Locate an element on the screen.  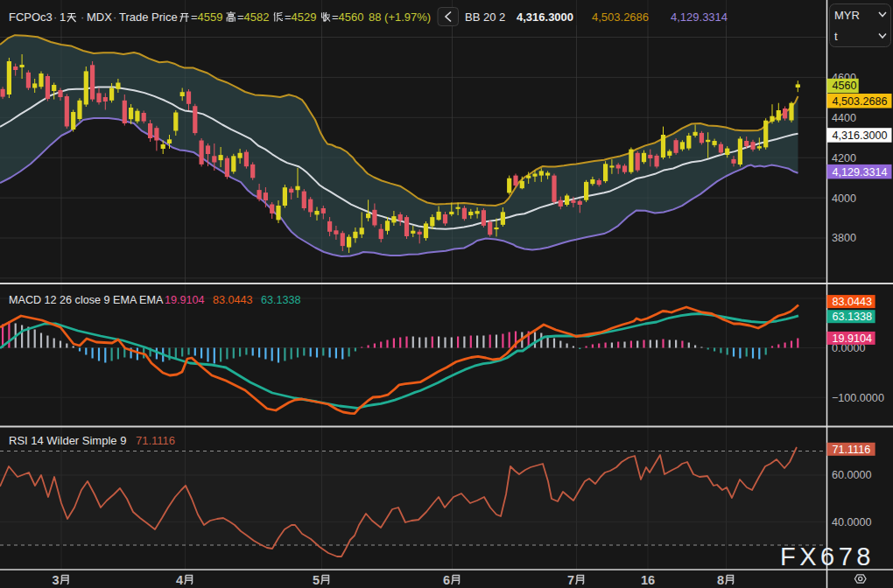
svg-text: t is located at coordinates (836, 37).